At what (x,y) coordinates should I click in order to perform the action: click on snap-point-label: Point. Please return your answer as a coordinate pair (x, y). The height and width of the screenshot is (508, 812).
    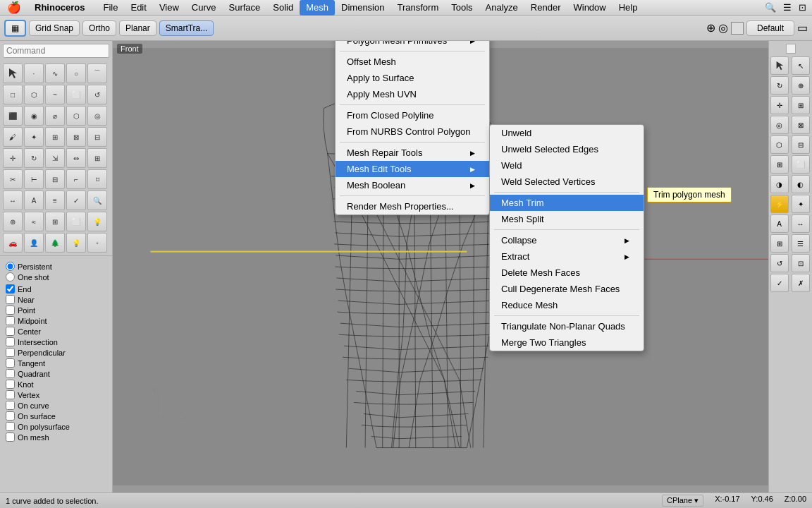
    Looking at the image, I should click on (27, 310).